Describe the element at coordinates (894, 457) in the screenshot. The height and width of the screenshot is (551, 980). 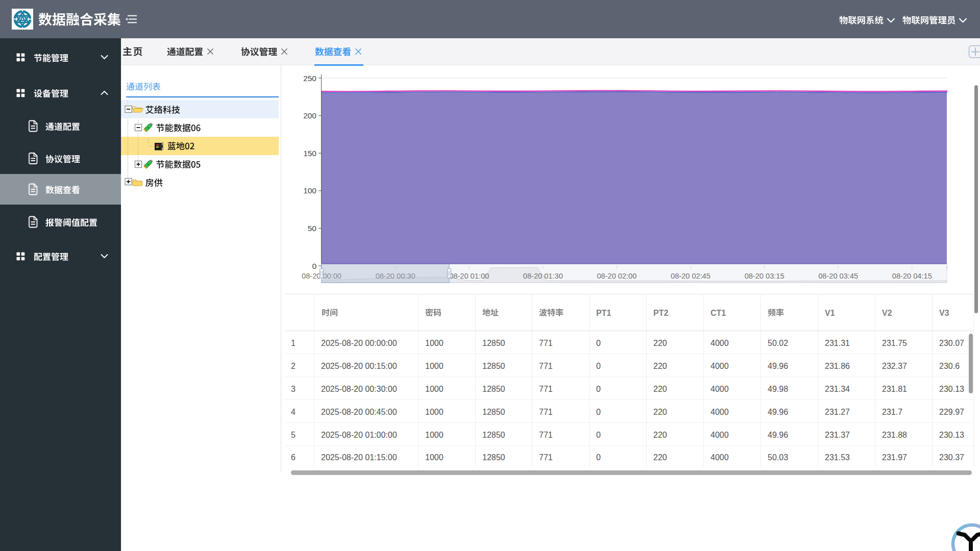
I see `svg-text: 231.97` at that location.